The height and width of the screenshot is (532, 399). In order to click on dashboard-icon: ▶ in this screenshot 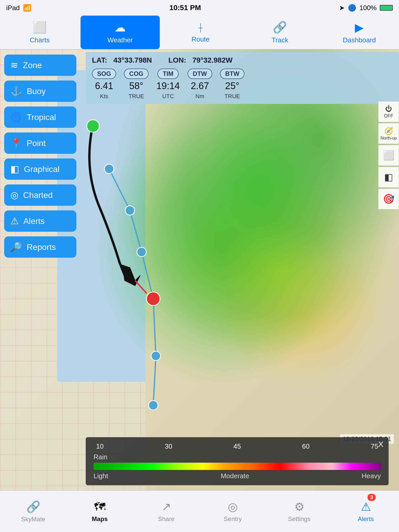, I will do `click(359, 28)`.